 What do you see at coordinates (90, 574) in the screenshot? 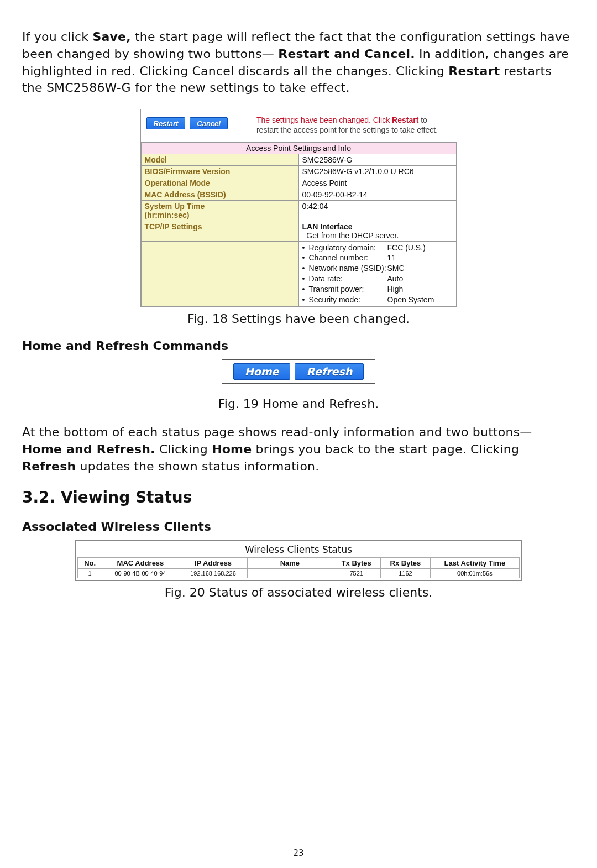
I see `cell-no: 1` at bounding box center [90, 574].